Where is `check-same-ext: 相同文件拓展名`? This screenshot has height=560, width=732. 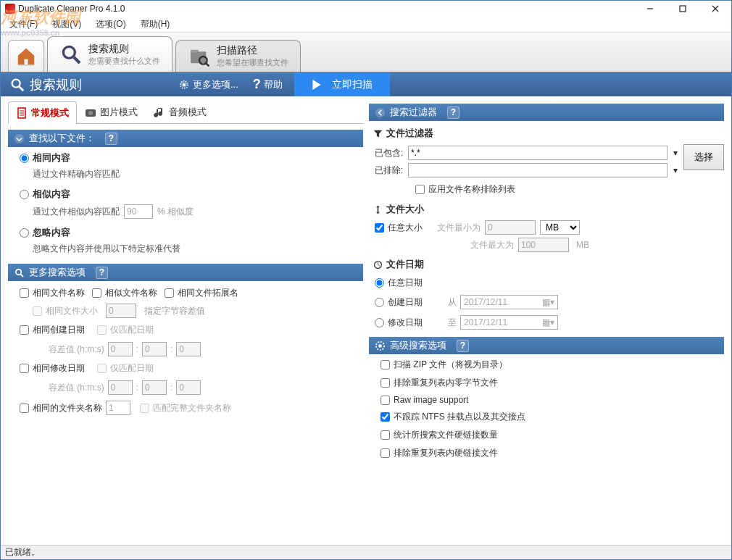 check-same-ext: 相同文件拓展名 is located at coordinates (201, 293).